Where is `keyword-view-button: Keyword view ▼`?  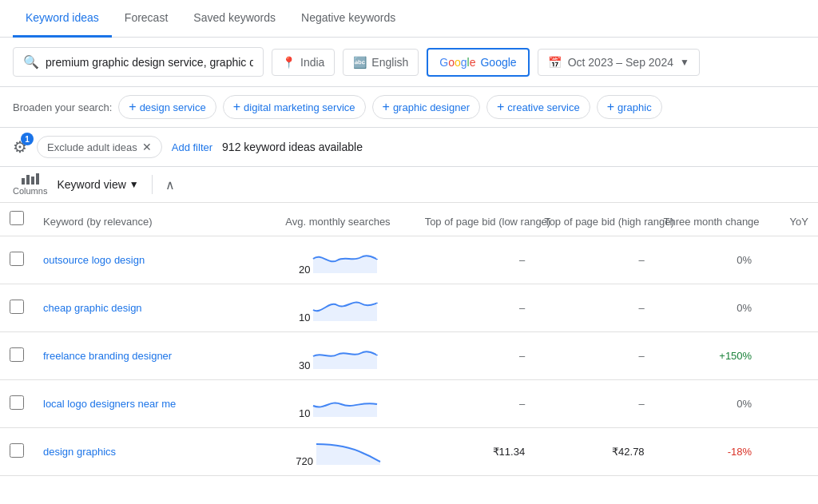
keyword-view-button: Keyword view ▼ is located at coordinates (97, 185).